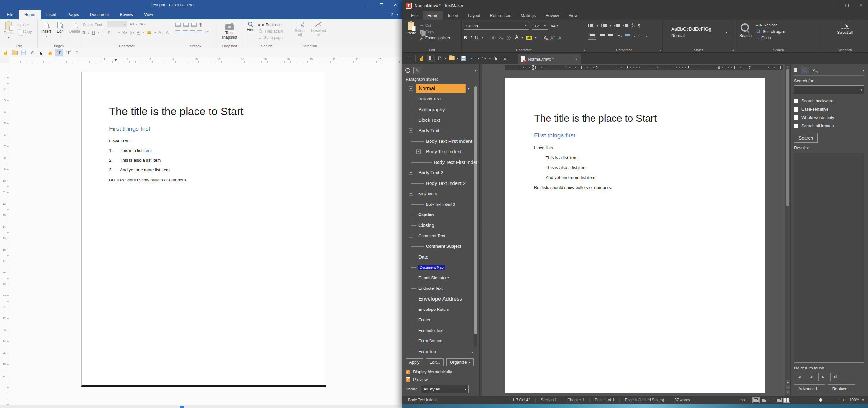 This screenshot has height=408, width=868. What do you see at coordinates (441, 152) in the screenshot?
I see `style-item-body-text-indent: −Body Text Indent` at bounding box center [441, 152].